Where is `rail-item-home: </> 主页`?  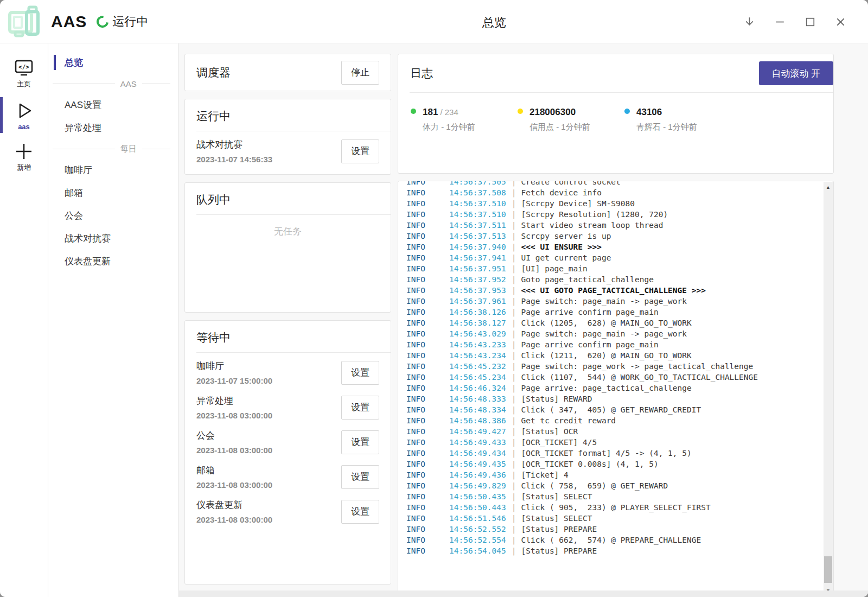 rail-item-home: </> 主页 is located at coordinates (24, 74).